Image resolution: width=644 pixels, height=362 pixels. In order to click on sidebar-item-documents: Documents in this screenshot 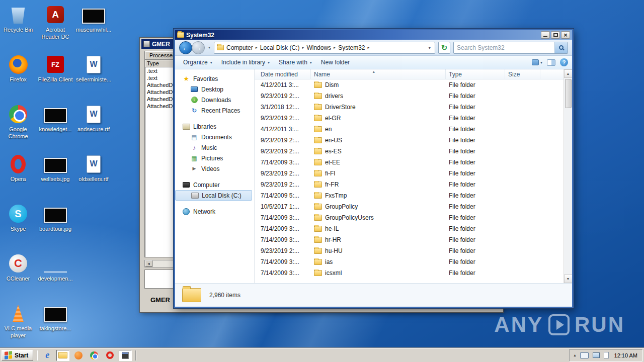, I will do `click(214, 137)`.